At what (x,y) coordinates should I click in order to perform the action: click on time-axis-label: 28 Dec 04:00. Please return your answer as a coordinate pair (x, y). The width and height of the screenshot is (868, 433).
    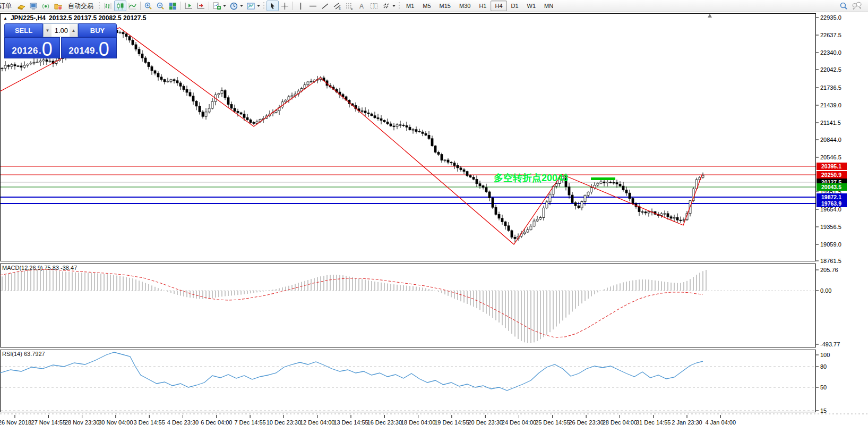
    Looking at the image, I should click on (620, 422).